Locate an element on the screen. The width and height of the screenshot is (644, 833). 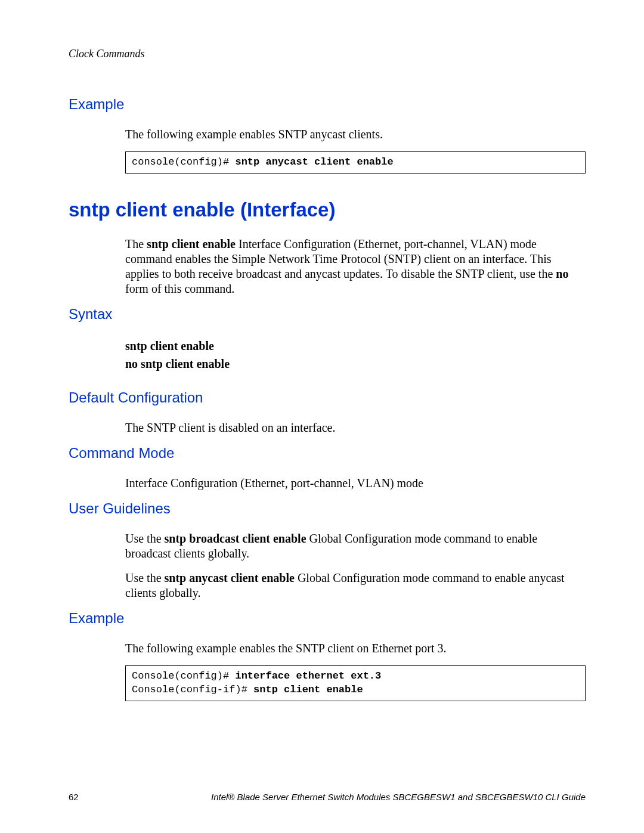
intro-pre: The is located at coordinates (136, 244).